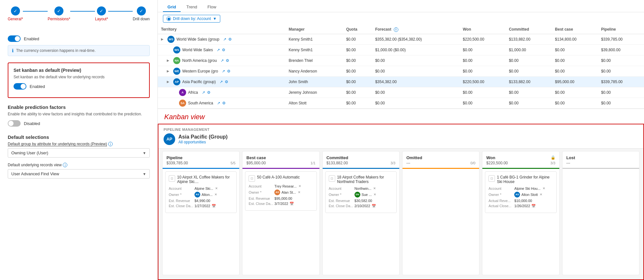 This screenshot has height=280, width=644. Describe the element at coordinates (575, 30) in the screenshot. I see `col-bestcase: Best case` at that location.